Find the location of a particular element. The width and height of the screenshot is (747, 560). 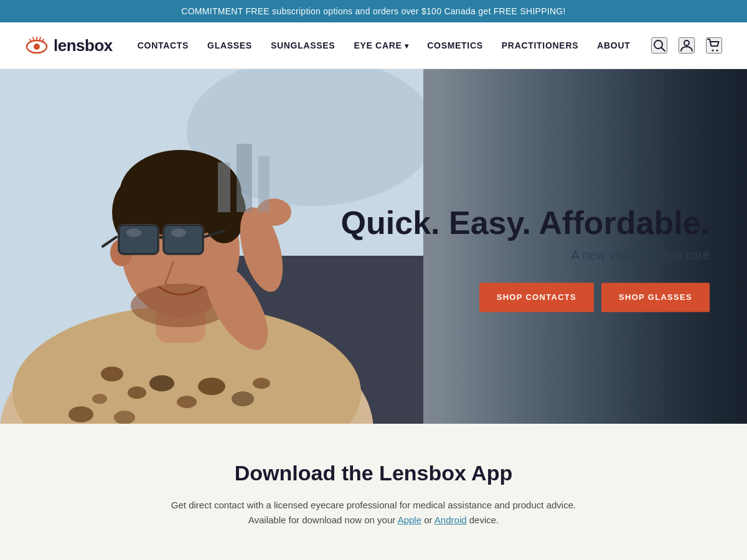

download-description: Get direct contact with a licensed eyeca… is located at coordinates (374, 513).